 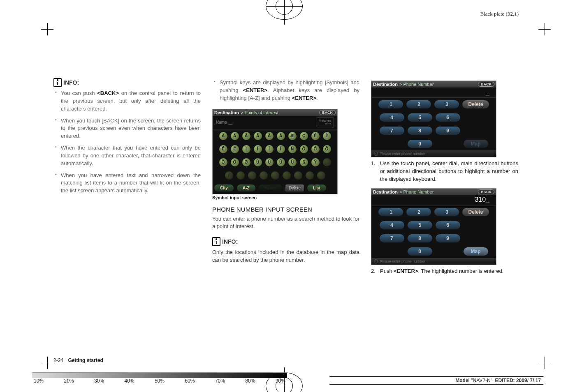 What do you see at coordinates (235, 149) in the screenshot?
I see `glyph-key: Ë` at bounding box center [235, 149].